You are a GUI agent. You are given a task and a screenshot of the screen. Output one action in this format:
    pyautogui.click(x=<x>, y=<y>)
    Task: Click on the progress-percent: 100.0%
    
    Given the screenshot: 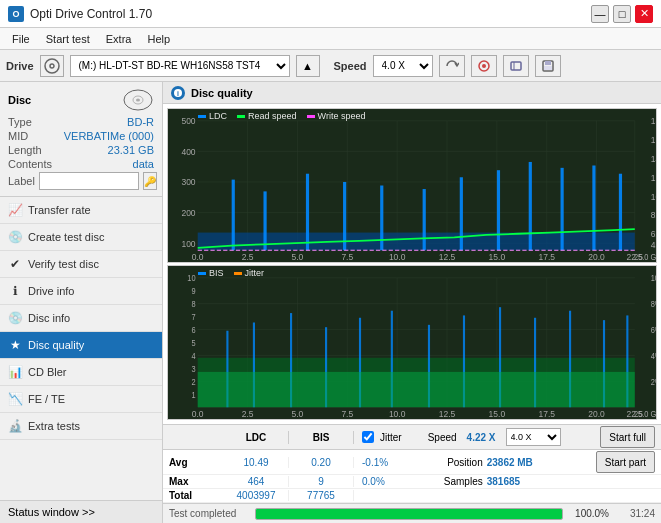 What is the action you would take?
    pyautogui.click(x=589, y=514)
    